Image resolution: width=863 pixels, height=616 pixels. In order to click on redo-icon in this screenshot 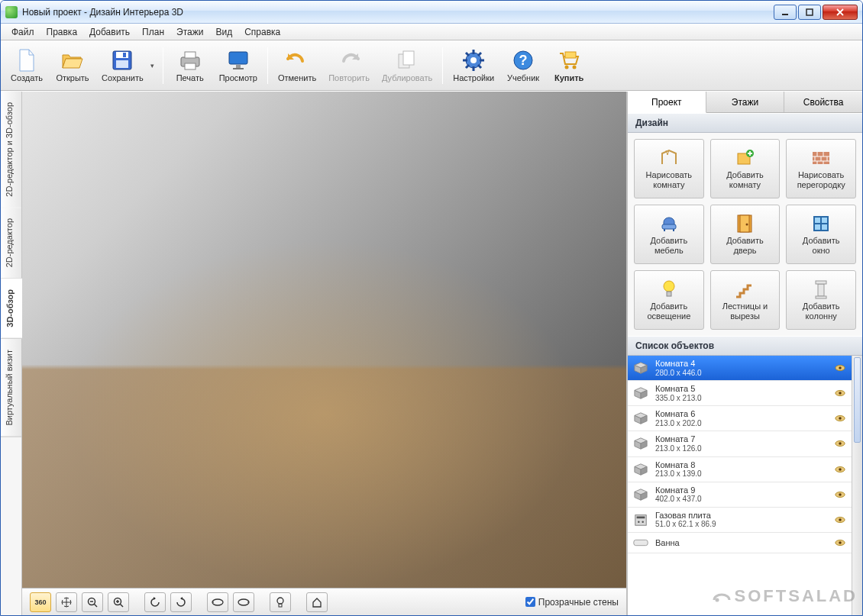, I will do `click(349, 60)`.